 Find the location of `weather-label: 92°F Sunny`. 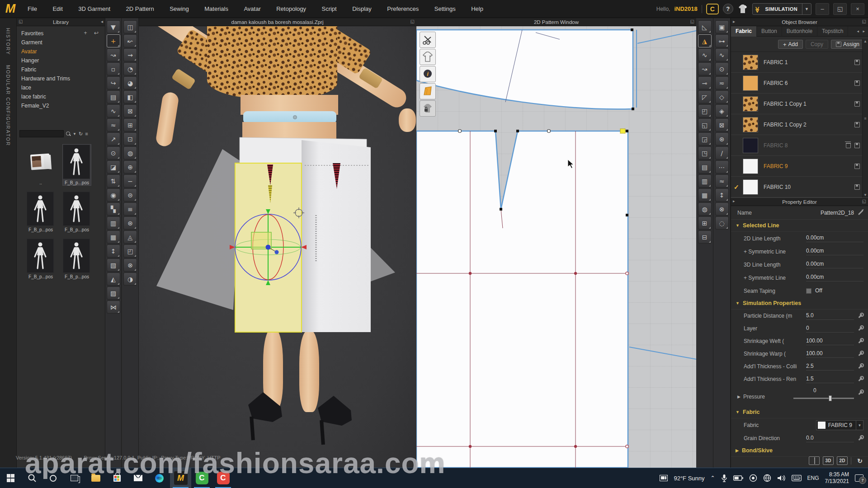

weather-label: 92°F Sunny is located at coordinates (689, 478).